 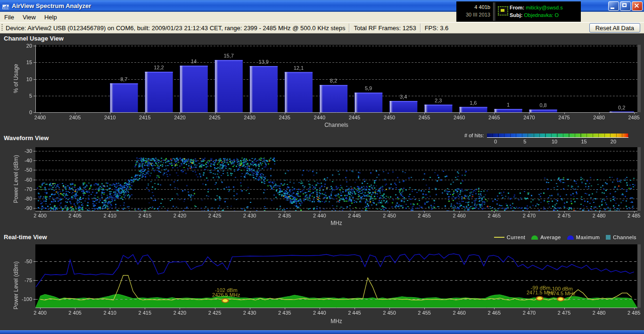 I want to click on mail-notification-toast: 4 401b 30 III 2013 From: miticky@swsd.s …, so click(x=519, y=11).